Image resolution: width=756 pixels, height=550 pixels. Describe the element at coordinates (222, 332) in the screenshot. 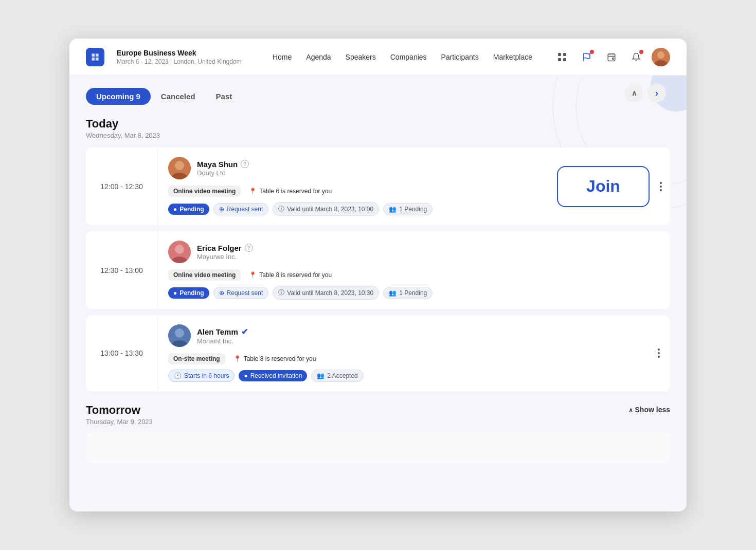

I see `person-name-3: Alen Temm ✔` at that location.